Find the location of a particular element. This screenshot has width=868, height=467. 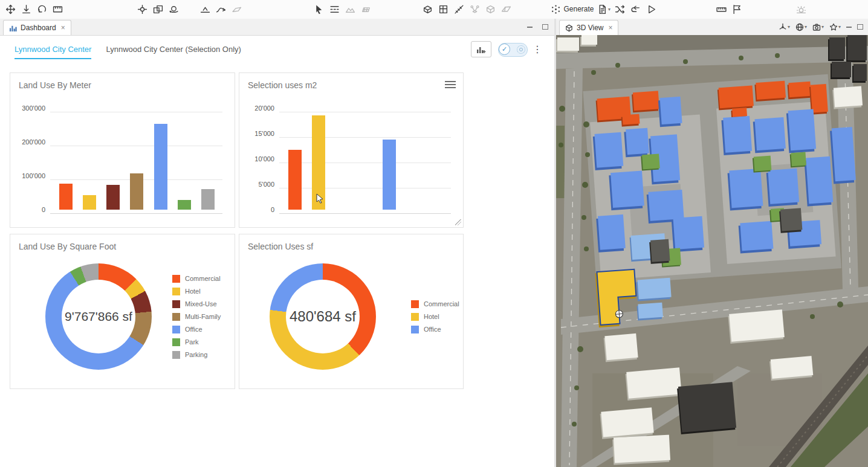

resize-handle is located at coordinates (458, 222).